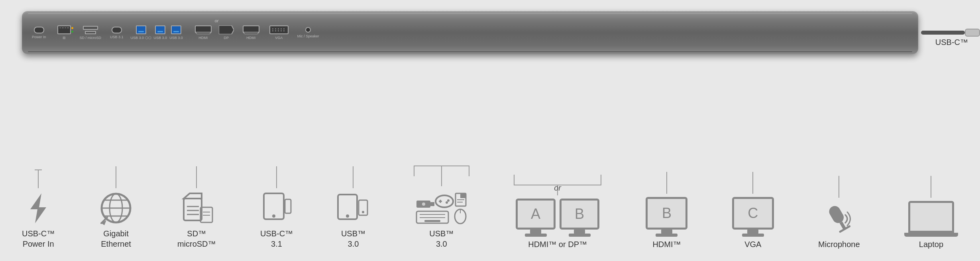 Image resolution: width=980 pixels, height=261 pixels. Describe the element at coordinates (666, 210) in the screenshot. I see `icon-hdmi2: B HDMI™` at that location.